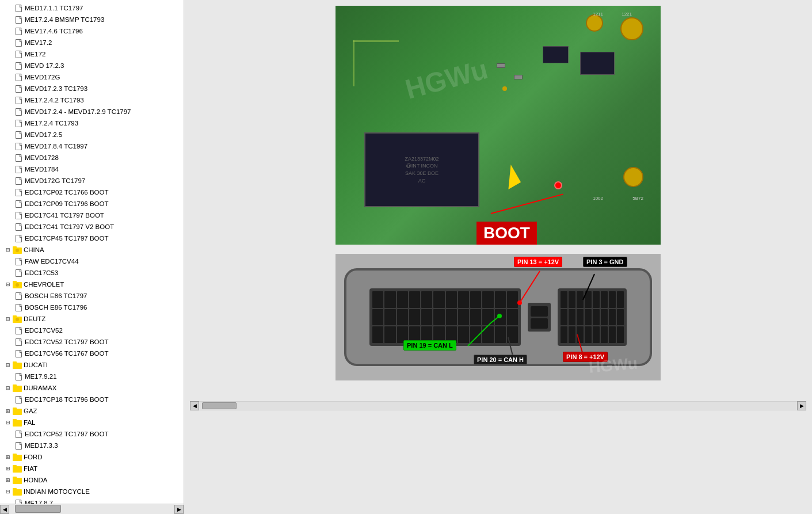 This screenshot has width=812, height=514. Describe the element at coordinates (8, 411) in the screenshot. I see `expand-icon-gaz: ⊞` at that location.